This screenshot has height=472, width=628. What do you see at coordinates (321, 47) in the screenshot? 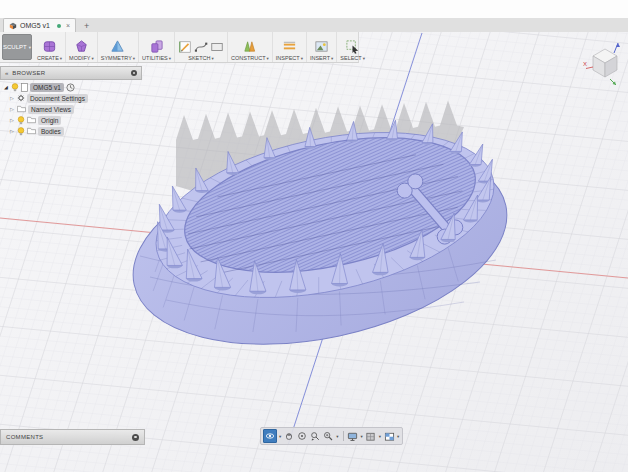
I see `toolbar-group-insert: INSERT▾` at bounding box center [321, 47].